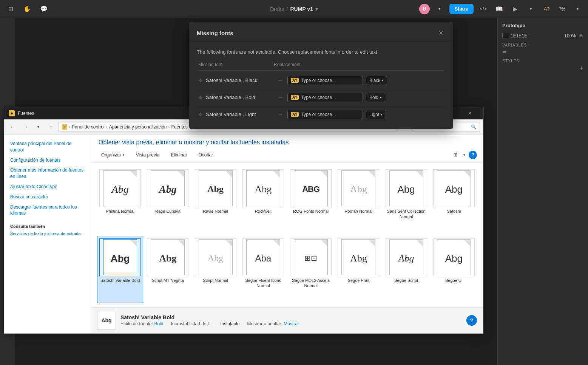 The height and width of the screenshot is (365, 588). Describe the element at coordinates (441, 33) in the screenshot. I see `dialog-close-button: ✕` at that location.